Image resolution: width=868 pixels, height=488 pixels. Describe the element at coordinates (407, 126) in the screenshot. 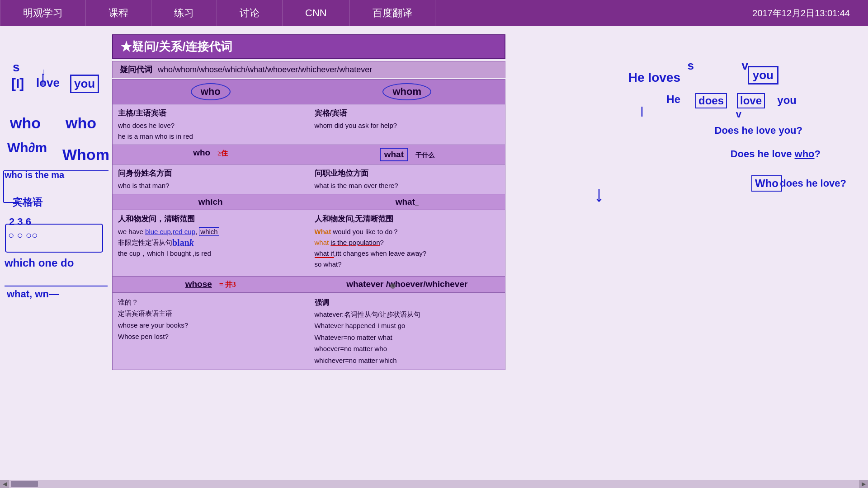

I see `row1-col2-ex1: whom did you ask for help?` at that location.